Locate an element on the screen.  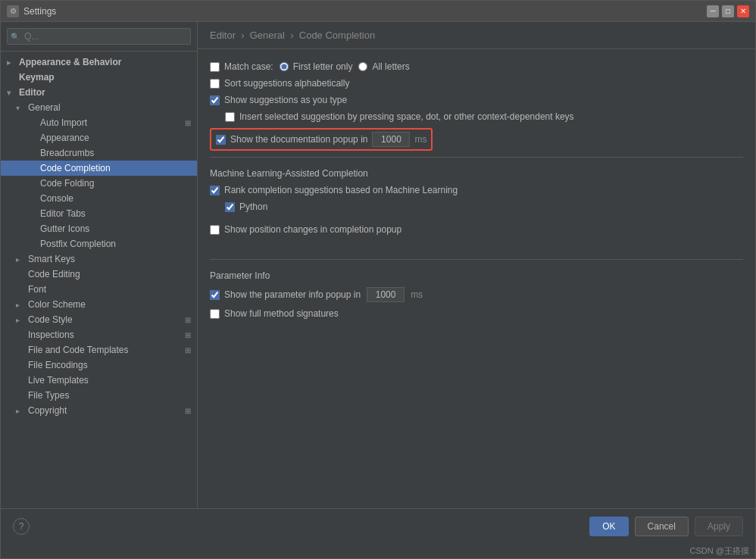
sidebar-label-keymap: Keymap is located at coordinates (36, 77).